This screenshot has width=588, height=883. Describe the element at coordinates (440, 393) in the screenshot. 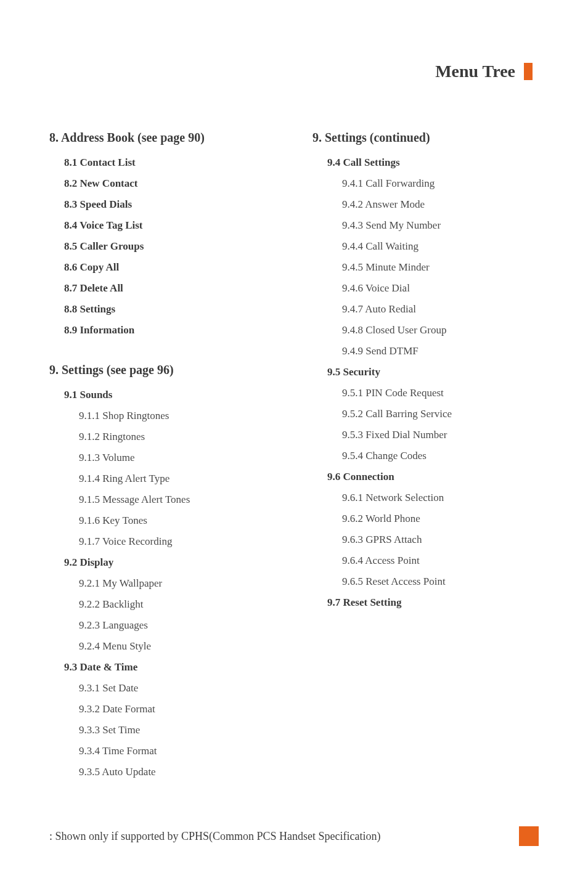

I see `item-9-5-1: 9.5.1 PIN Code Request` at that location.